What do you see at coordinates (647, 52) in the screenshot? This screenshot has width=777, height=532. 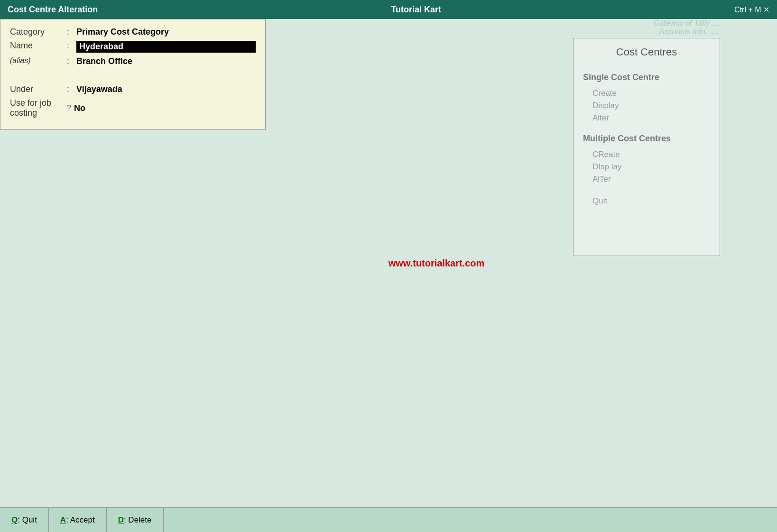 I see `cost-centres-title: Cost Centres` at bounding box center [647, 52].